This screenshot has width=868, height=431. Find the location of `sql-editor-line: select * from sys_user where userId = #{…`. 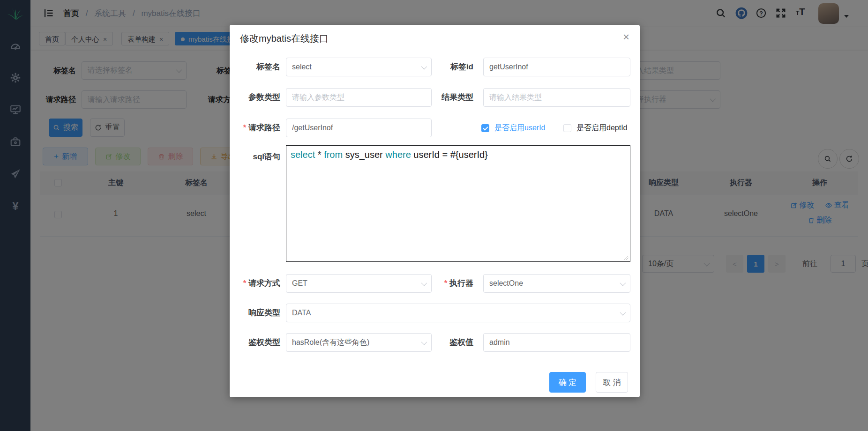

sql-editor-line: select * from sys_user where userId = #{… is located at coordinates (458, 155).